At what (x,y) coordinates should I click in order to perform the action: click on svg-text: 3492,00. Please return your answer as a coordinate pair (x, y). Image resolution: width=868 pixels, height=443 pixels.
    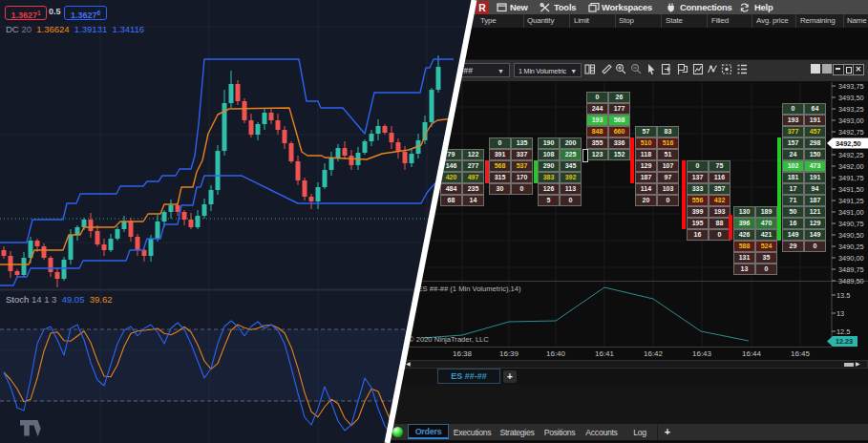
    Looking at the image, I should click on (852, 166).